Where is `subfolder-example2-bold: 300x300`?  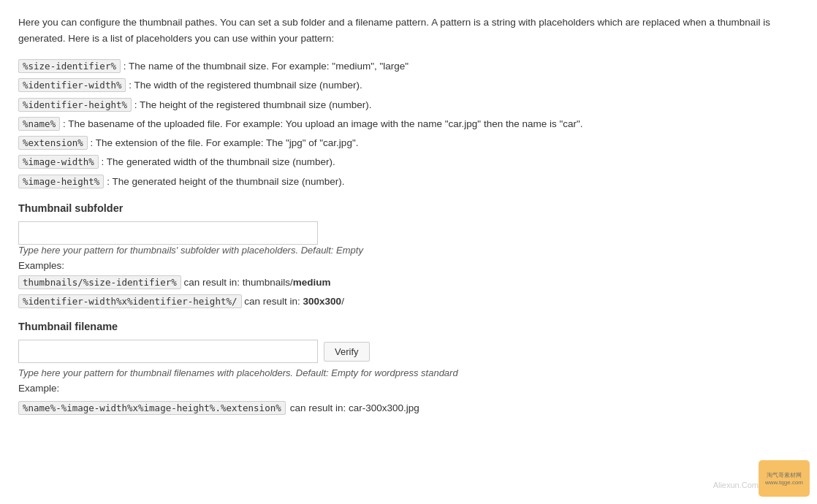 subfolder-example2-bold: 300x300 is located at coordinates (323, 301).